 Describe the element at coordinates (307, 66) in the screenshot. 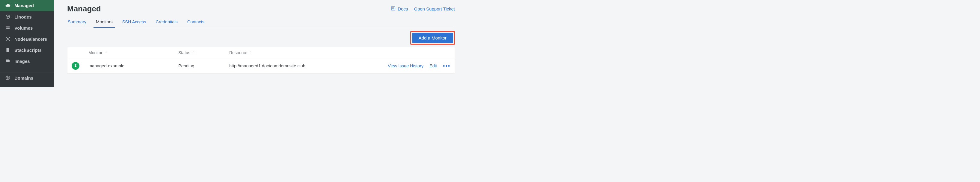

I see `row-resource: http://managed1.docteamdemosite.club` at that location.